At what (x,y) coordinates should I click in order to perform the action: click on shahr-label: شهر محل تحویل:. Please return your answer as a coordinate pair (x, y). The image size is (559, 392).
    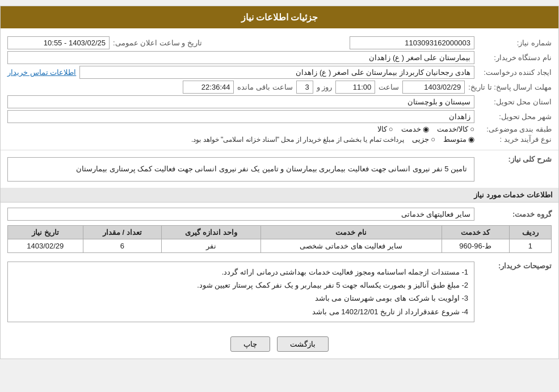
    Looking at the image, I should click on (515, 117).